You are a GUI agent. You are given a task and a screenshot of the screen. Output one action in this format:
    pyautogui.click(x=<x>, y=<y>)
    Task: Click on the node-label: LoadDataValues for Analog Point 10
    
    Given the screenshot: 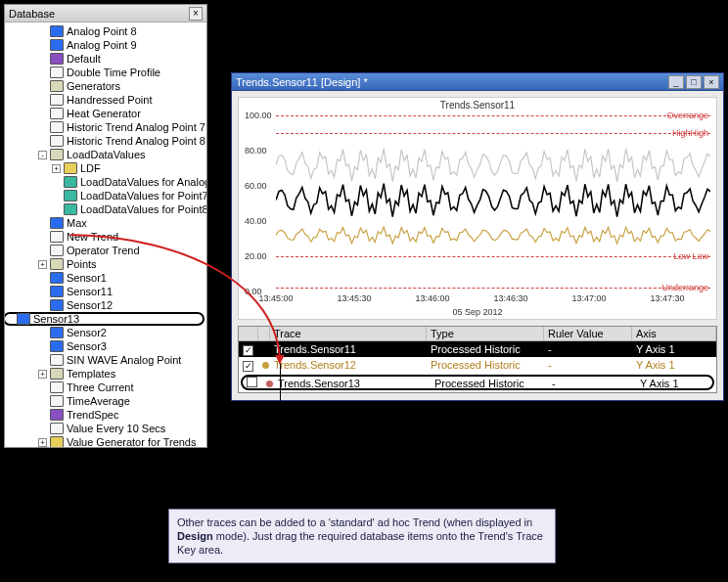 What is the action you would take?
    pyautogui.click(x=143, y=182)
    